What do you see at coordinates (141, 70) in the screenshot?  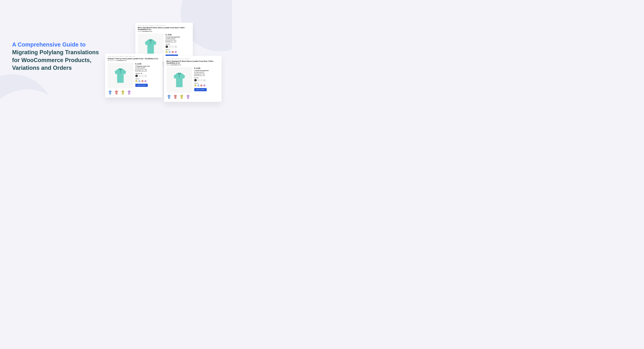 I see `quantity-stepper: Ποσότητα 1 ▼` at bounding box center [141, 70].